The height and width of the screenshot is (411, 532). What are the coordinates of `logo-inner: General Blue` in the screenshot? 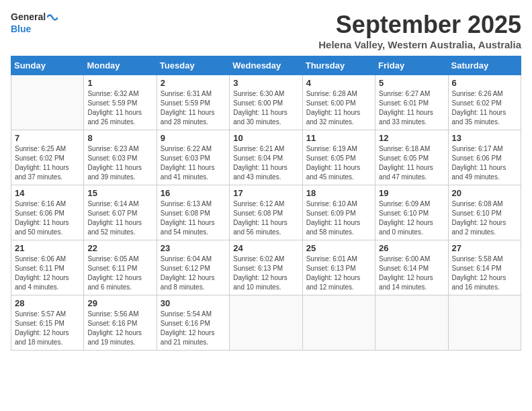 It's located at (34, 23).